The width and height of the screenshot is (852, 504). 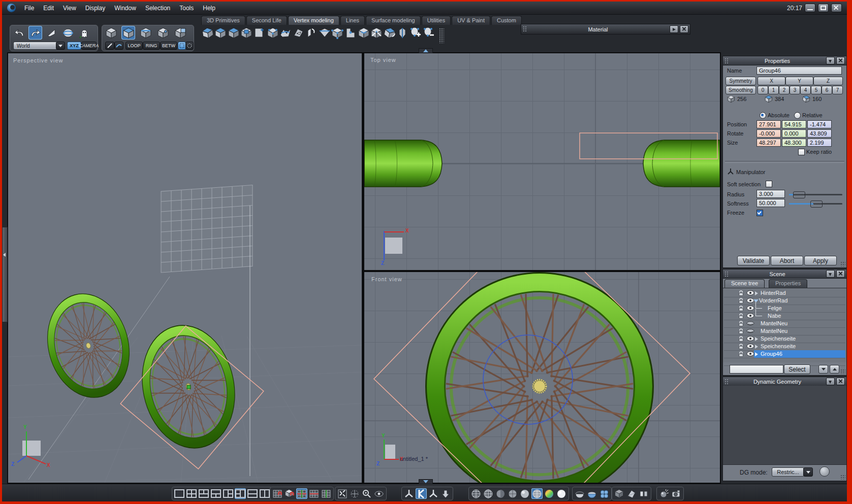 I want to click on display-smooth-icon, so click(x=525, y=493).